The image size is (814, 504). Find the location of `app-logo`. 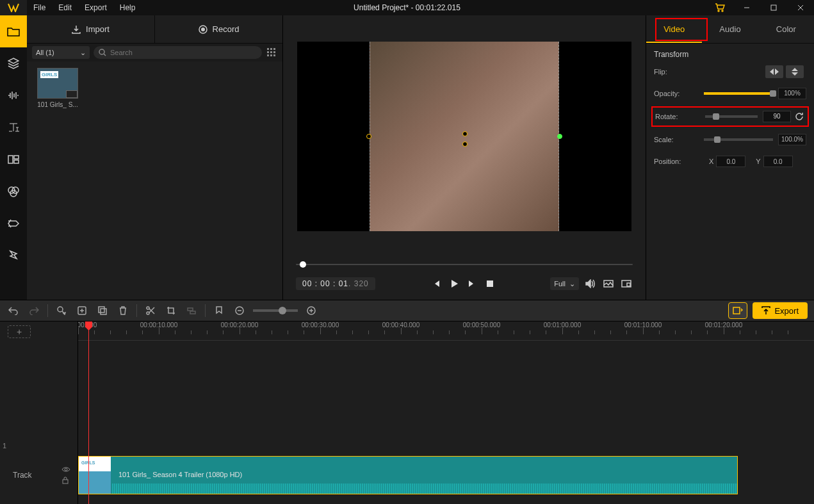

app-logo is located at coordinates (13, 8).